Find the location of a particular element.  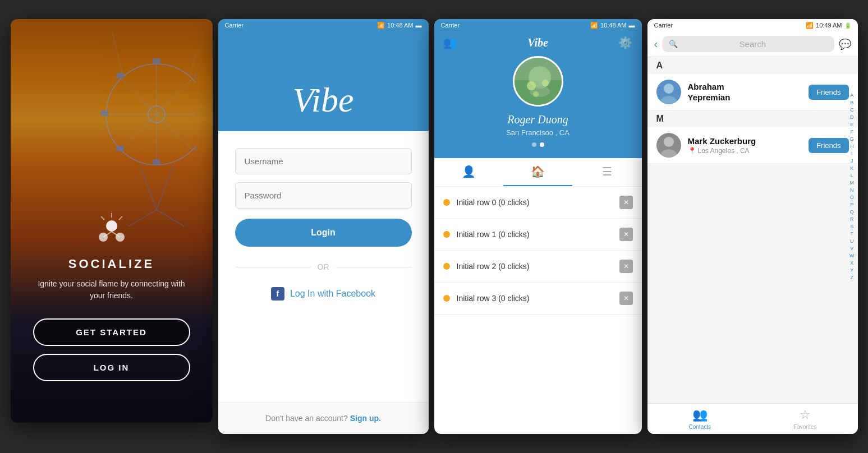

alphabet-index: A B C D E F G H I J K L M N O P Q R S T … is located at coordinates (852, 186).